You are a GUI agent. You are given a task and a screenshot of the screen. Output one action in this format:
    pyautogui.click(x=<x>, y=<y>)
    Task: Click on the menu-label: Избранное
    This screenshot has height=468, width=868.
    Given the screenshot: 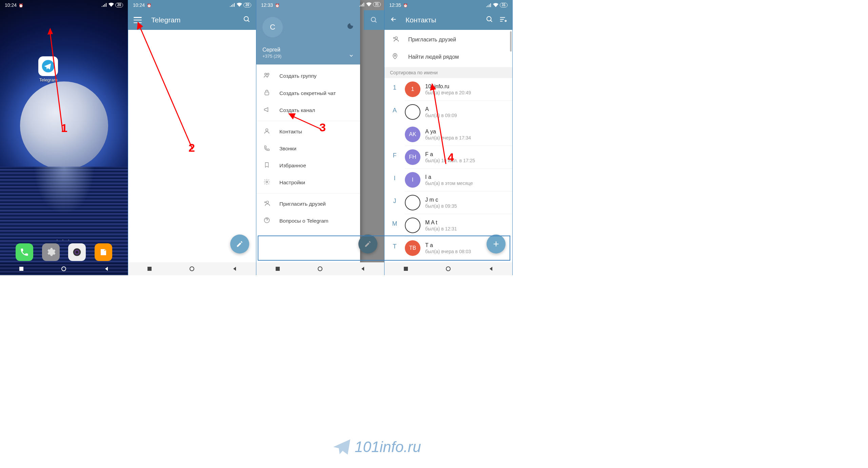 What is the action you would take?
    pyautogui.click(x=293, y=166)
    